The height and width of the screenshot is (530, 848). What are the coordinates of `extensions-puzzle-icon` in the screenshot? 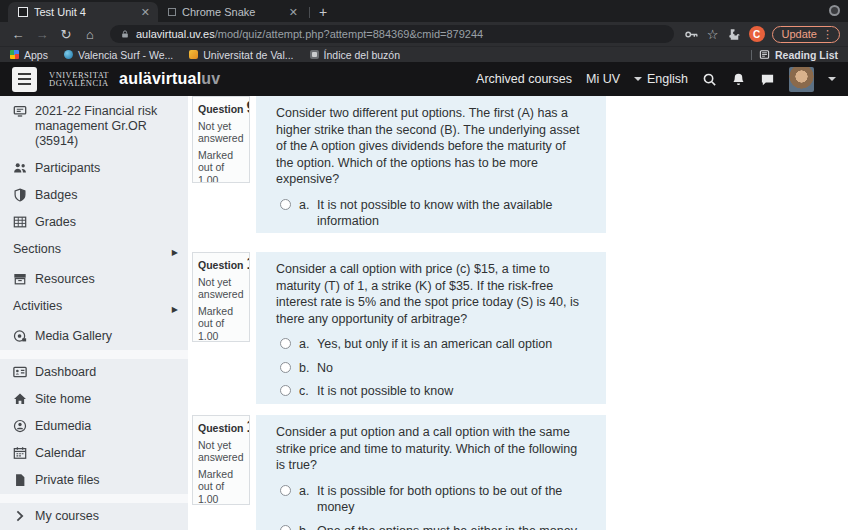 It's located at (734, 34).